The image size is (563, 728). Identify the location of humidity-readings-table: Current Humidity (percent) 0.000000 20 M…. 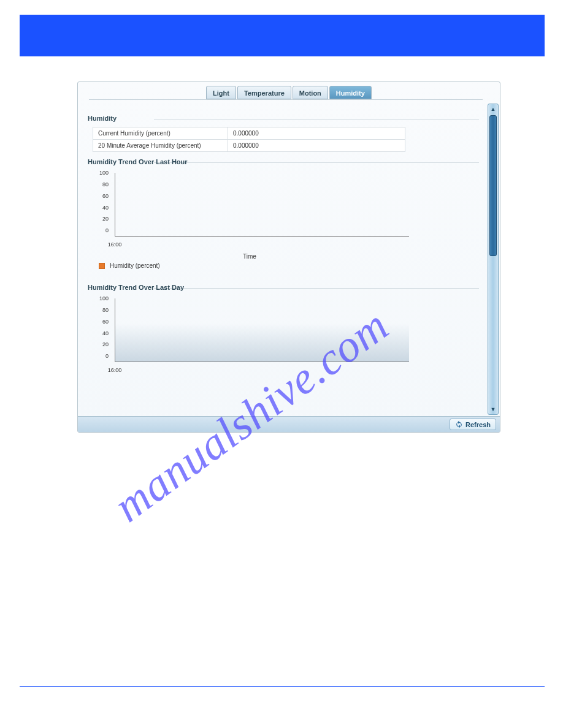
(249, 140).